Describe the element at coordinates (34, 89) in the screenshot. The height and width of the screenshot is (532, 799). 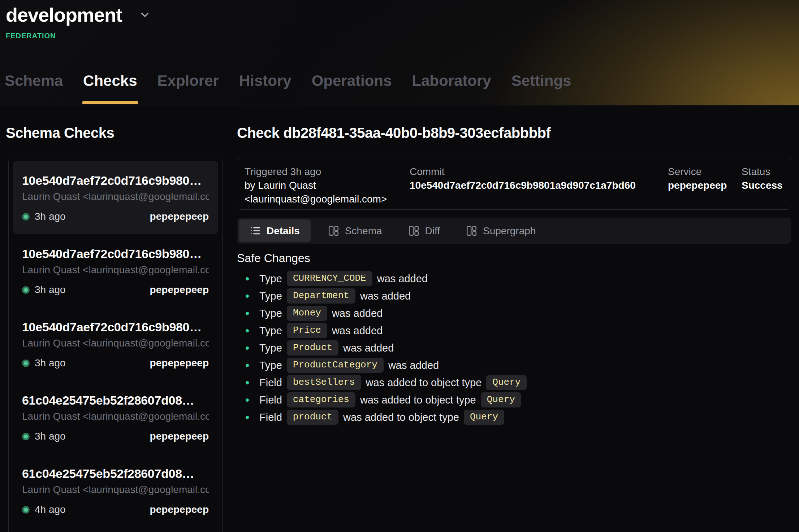
I see `nav-tab-schema: Schema` at that location.